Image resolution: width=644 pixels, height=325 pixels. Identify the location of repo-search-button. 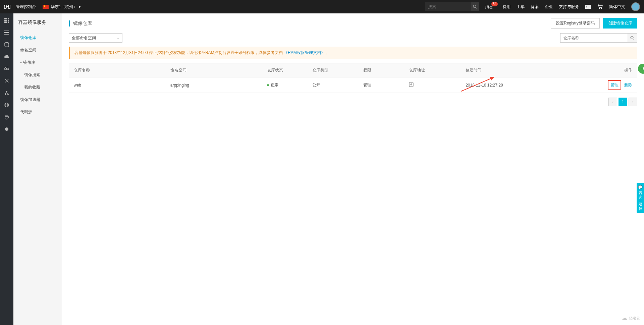
(632, 38).